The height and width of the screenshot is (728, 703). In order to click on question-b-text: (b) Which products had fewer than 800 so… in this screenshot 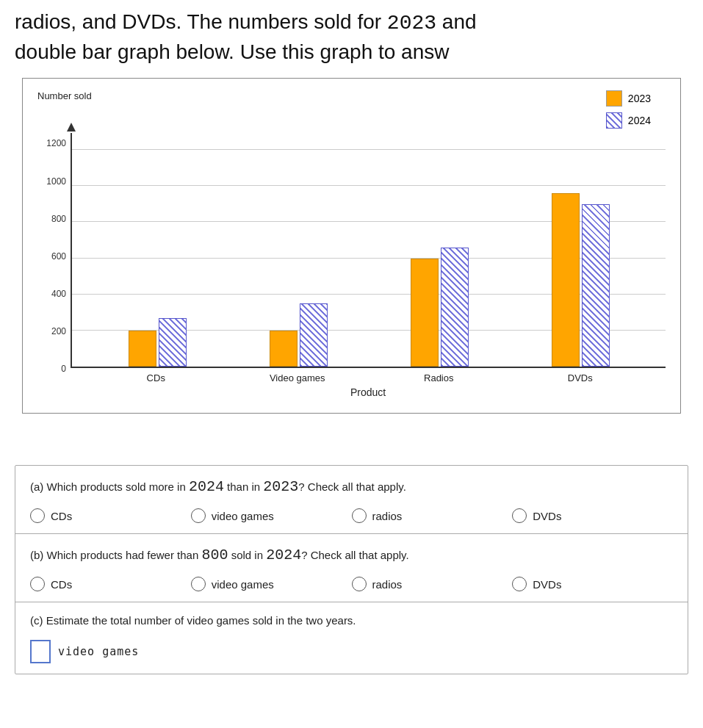, I will do `click(351, 555)`.